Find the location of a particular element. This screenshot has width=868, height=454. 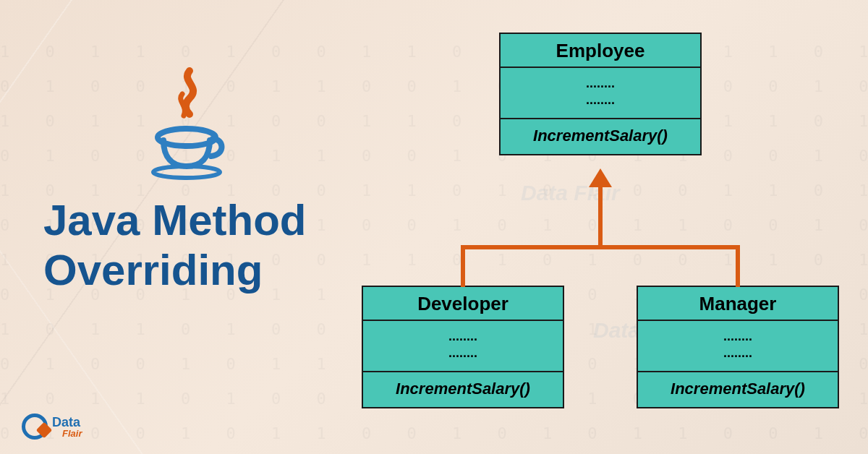

class-name: Developer is located at coordinates (463, 304).